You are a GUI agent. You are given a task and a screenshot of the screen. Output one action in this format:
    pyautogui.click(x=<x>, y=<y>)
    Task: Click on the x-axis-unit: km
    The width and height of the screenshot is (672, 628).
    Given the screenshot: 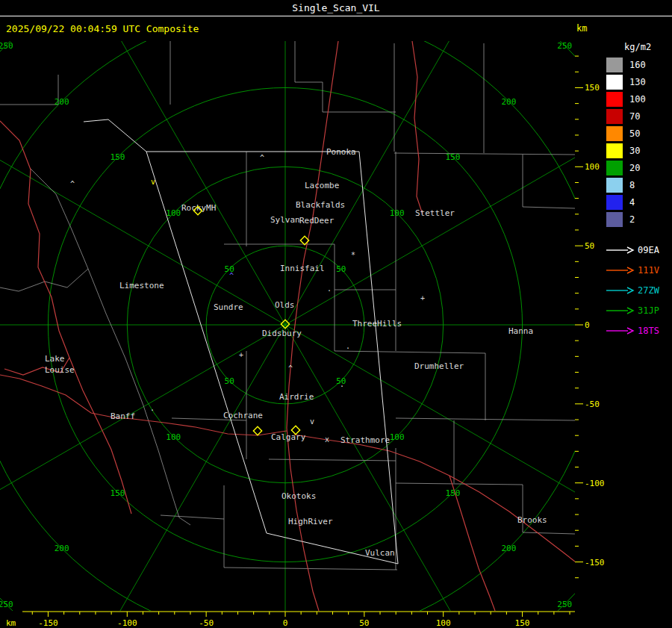 What is the action you would take?
    pyautogui.click(x=11, y=623)
    